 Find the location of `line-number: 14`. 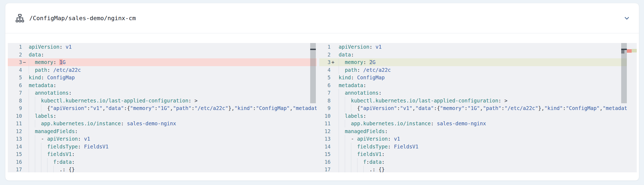

line-number: 14 is located at coordinates (15, 147).